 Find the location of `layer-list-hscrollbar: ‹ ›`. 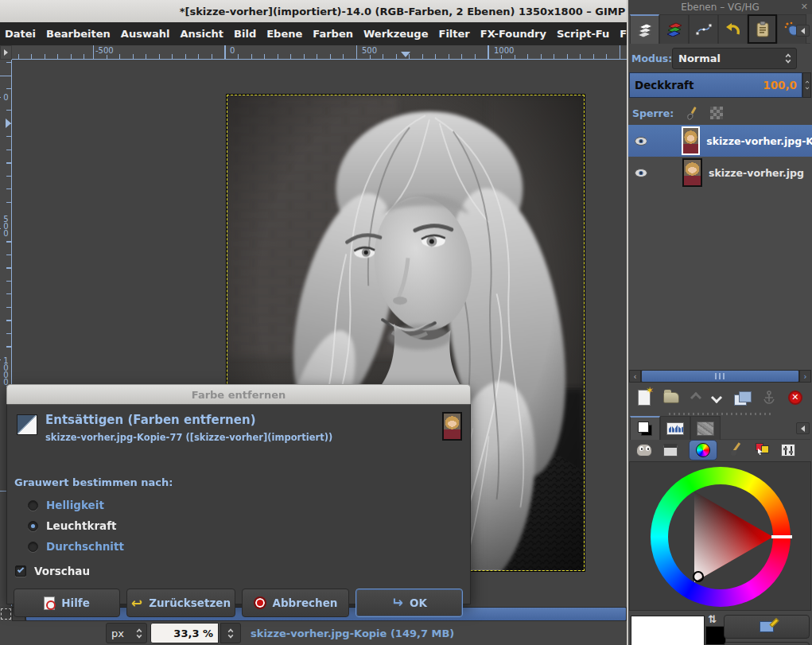

layer-list-hscrollbar: ‹ › is located at coordinates (721, 376).